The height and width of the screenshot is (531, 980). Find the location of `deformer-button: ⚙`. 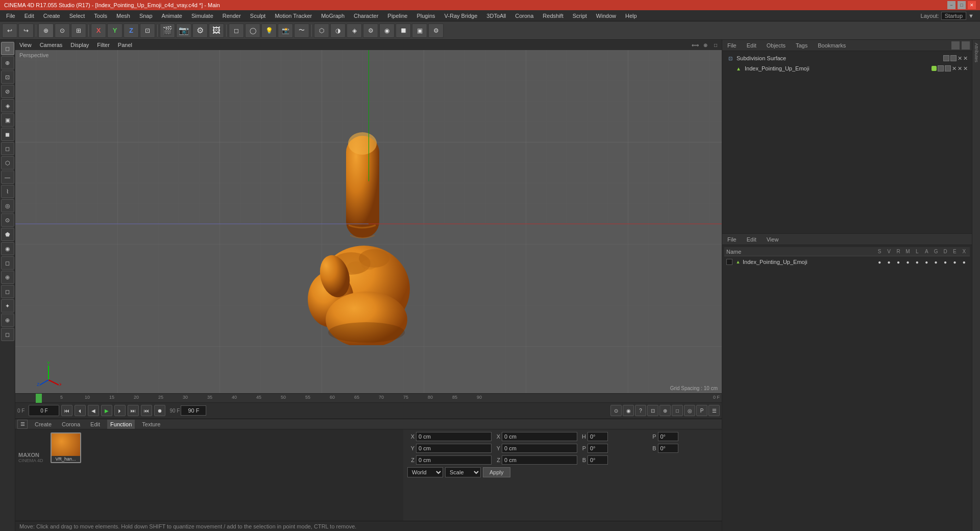

deformer-button: ⚙ is located at coordinates (371, 31).